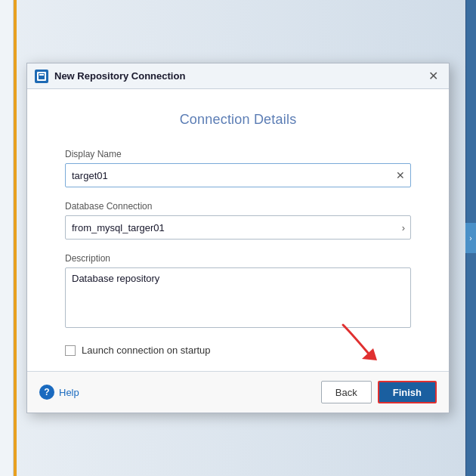  What do you see at coordinates (238, 298) in the screenshot?
I see `description-textarea: Database repository` at bounding box center [238, 298].